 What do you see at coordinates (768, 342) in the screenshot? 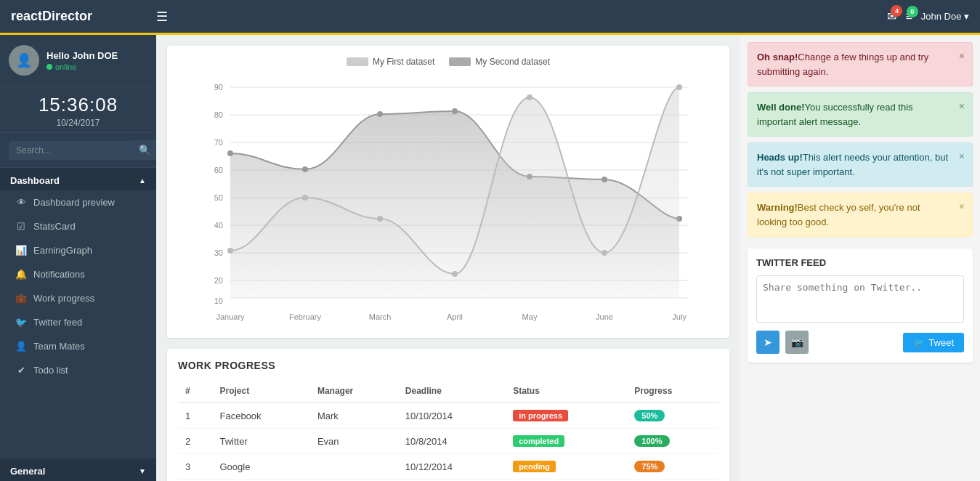
I see `twitter-send-icon-btn: ➤` at bounding box center [768, 342].